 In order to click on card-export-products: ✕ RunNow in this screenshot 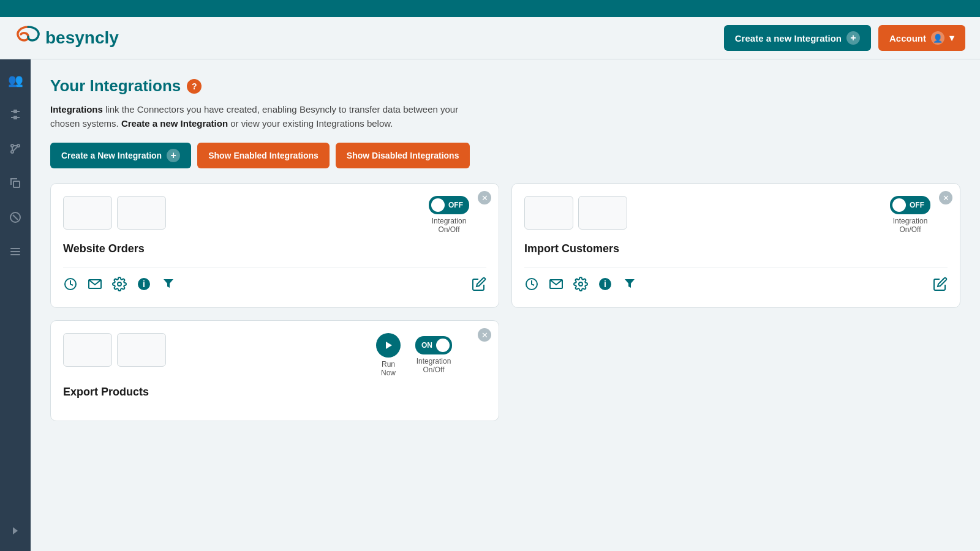, I will do `click(274, 371)`.